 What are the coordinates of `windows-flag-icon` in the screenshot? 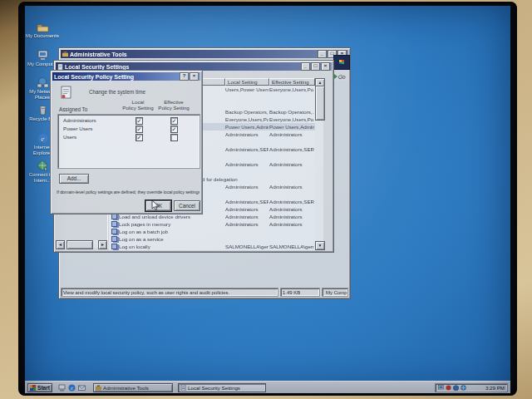 It's located at (33, 387).